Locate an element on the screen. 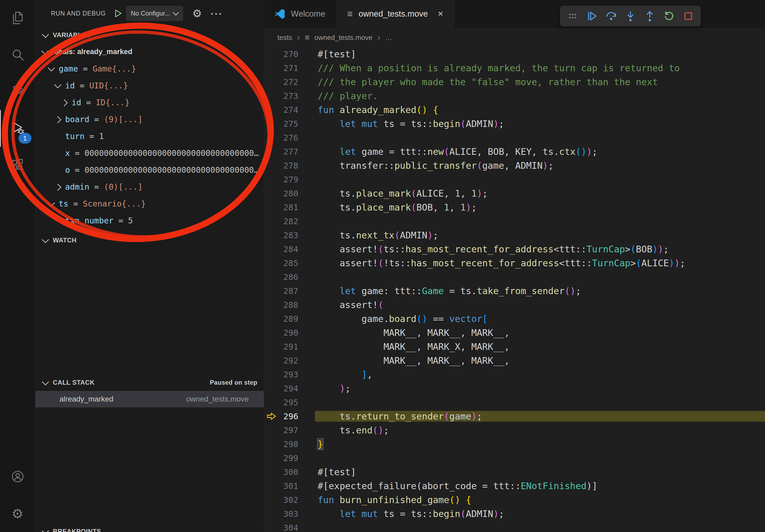 The image size is (765, 532). variable-row: board = (9)[...] is located at coordinates (150, 119).